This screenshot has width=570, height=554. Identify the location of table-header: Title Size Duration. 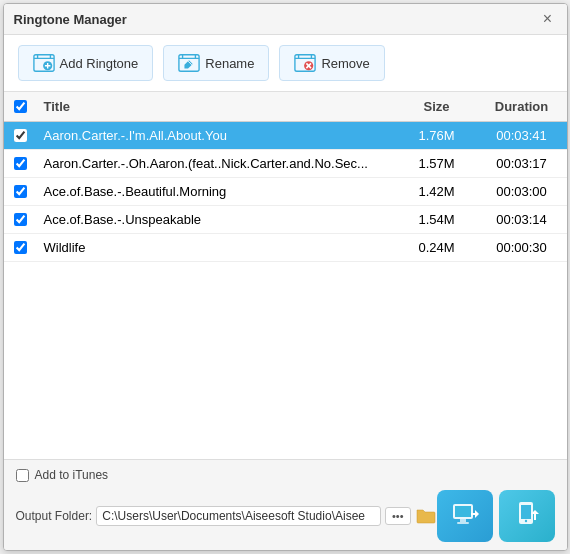
(286, 107).